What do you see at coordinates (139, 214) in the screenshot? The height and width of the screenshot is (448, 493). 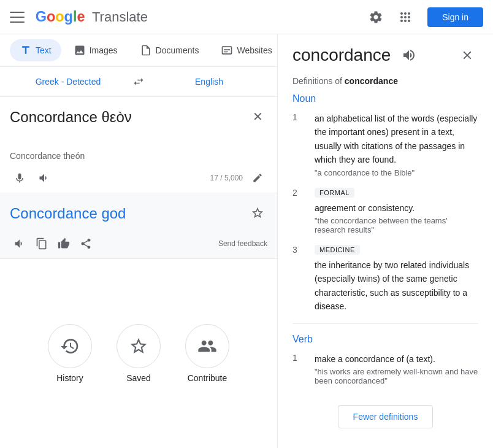 I see `translated-text: Concordance god` at bounding box center [139, 214].